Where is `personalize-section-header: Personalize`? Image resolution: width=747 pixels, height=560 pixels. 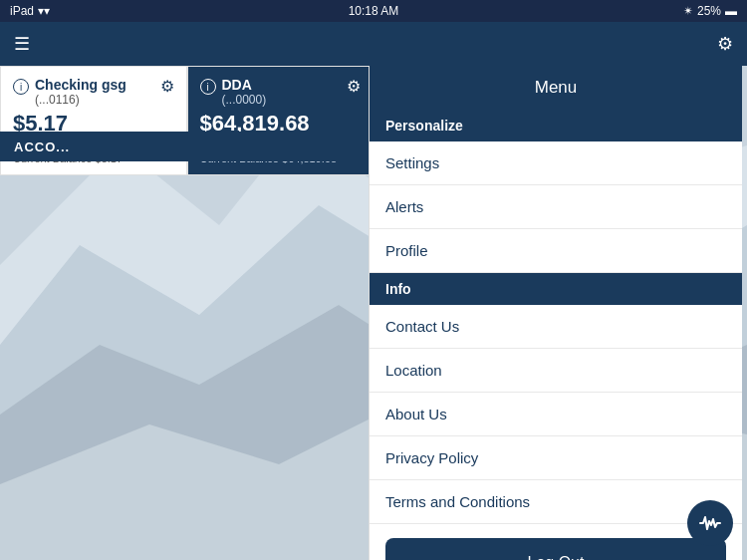
personalize-section-header: Personalize is located at coordinates (556, 126).